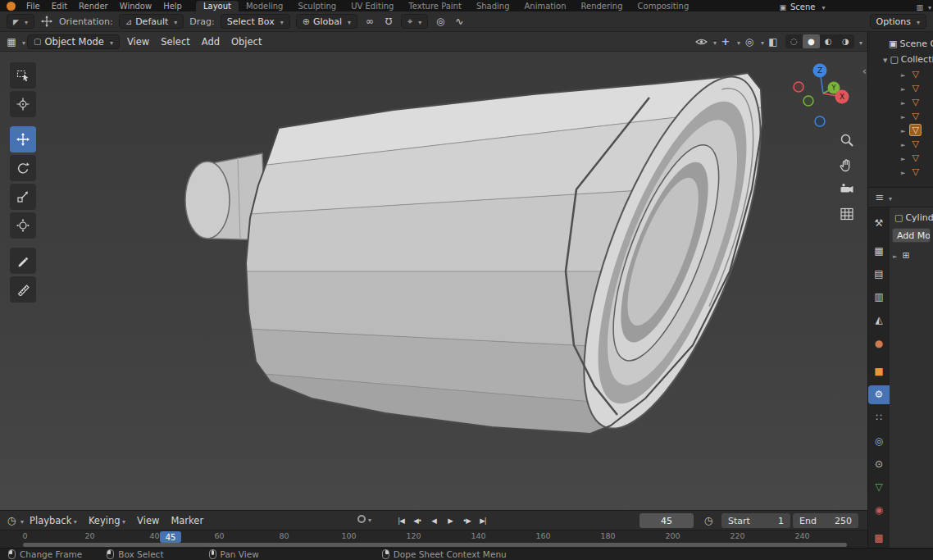 The height and width of the screenshot is (560, 933). What do you see at coordinates (880, 198) in the screenshot?
I see `properties-editor-type-icon` at bounding box center [880, 198].